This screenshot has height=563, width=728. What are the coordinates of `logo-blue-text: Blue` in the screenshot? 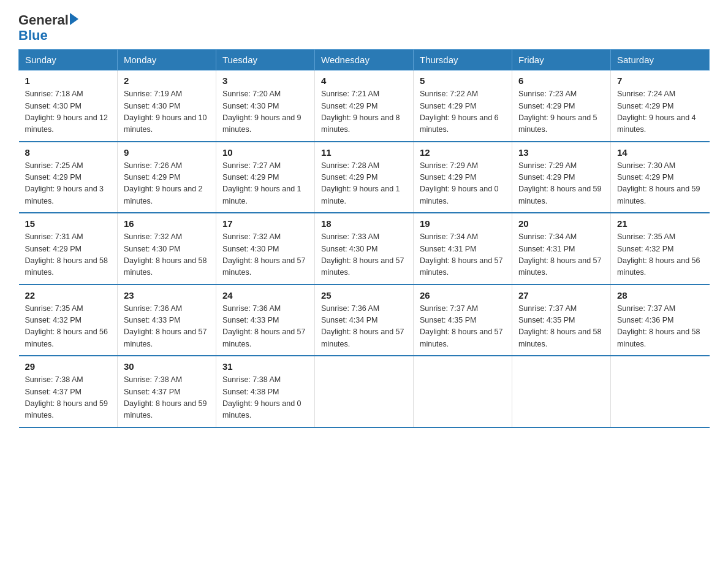 It's located at (48, 36).